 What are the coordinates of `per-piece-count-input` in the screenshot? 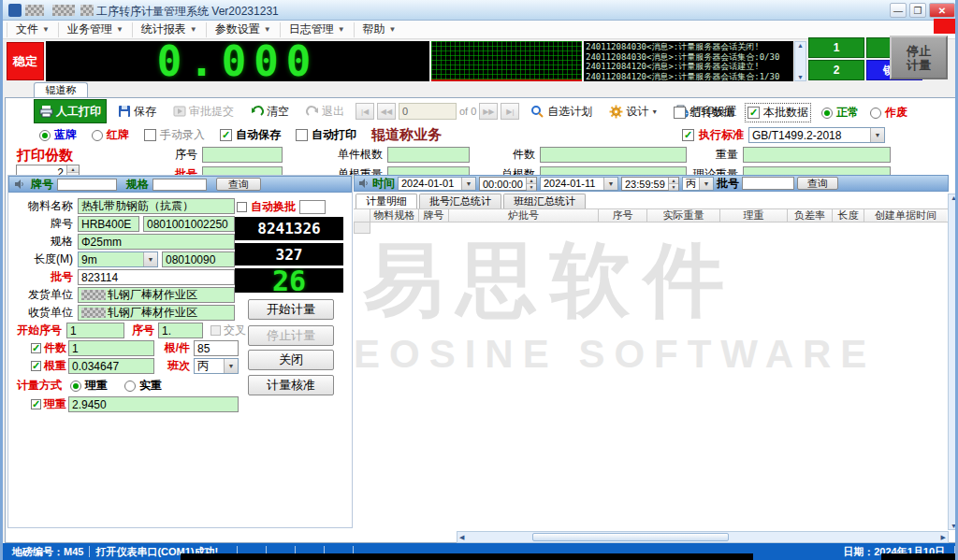 It's located at (428, 155).